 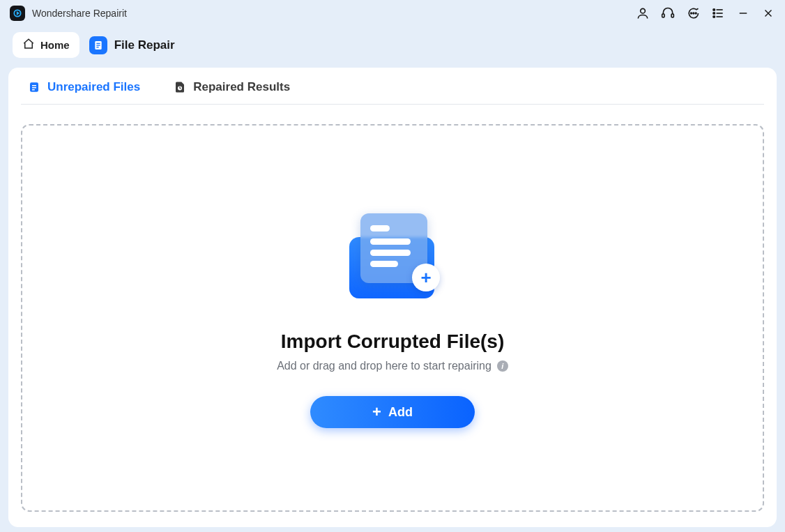 What do you see at coordinates (400, 413) in the screenshot?
I see `add-button-label: Add` at bounding box center [400, 413].